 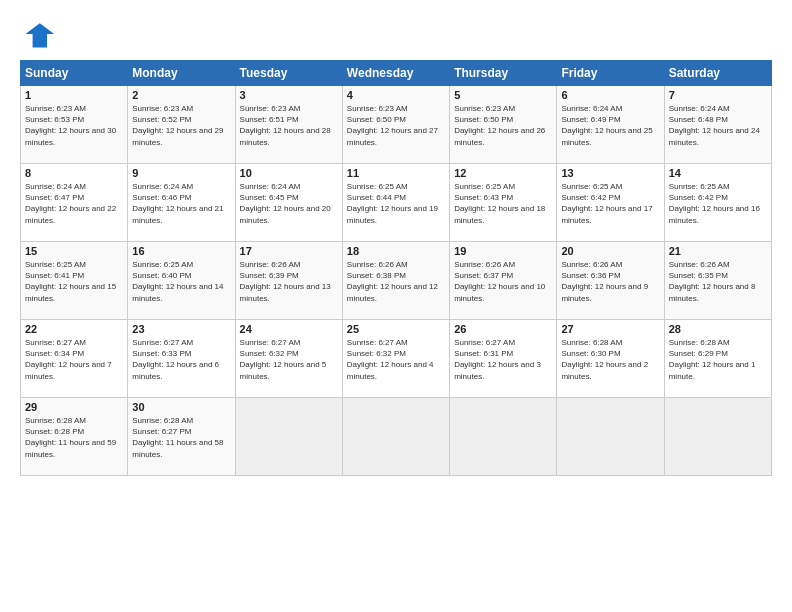 I want to click on day-cell: 24Sunrise: 6:27 AM Sunset: 6:32 PM Dayli…, so click(x=288, y=359).